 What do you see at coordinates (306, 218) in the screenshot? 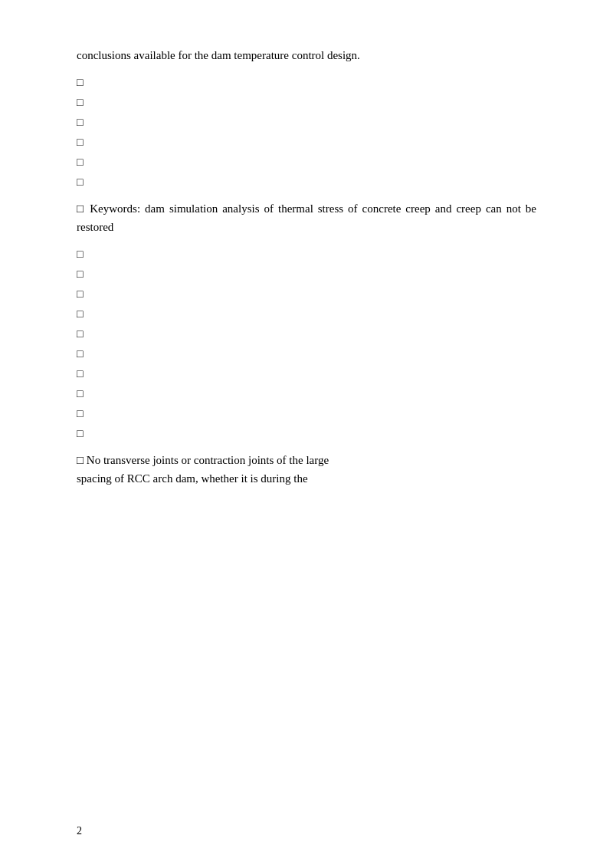
I see `keywords-paragraph: □ Keywords: dam simulation analysis of t…` at bounding box center [306, 218].